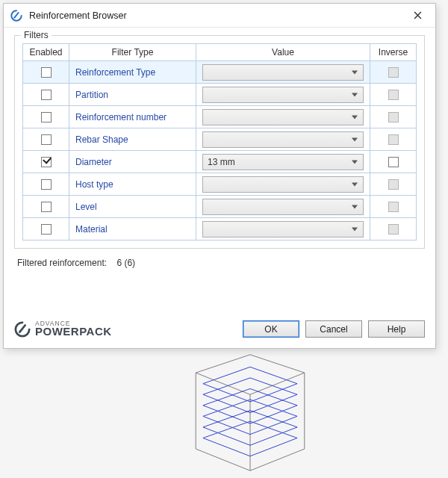 The width and height of the screenshot is (448, 478). I want to click on table-row: Rebar Shape, so click(220, 140).